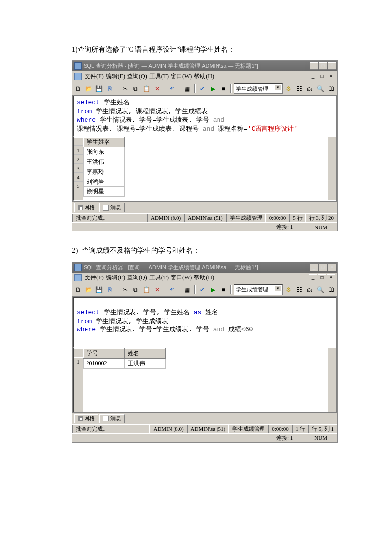 This screenshot has width=392, height=555. What do you see at coordinates (209, 429) in the screenshot?
I see `status-user: ADMIN\sa (51)` at bounding box center [209, 429].